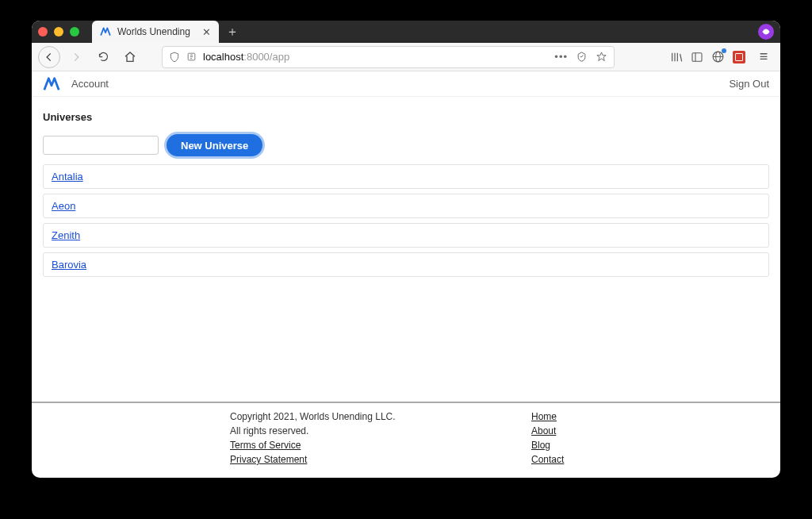  What do you see at coordinates (49, 57) in the screenshot?
I see `back-button` at bounding box center [49, 57].